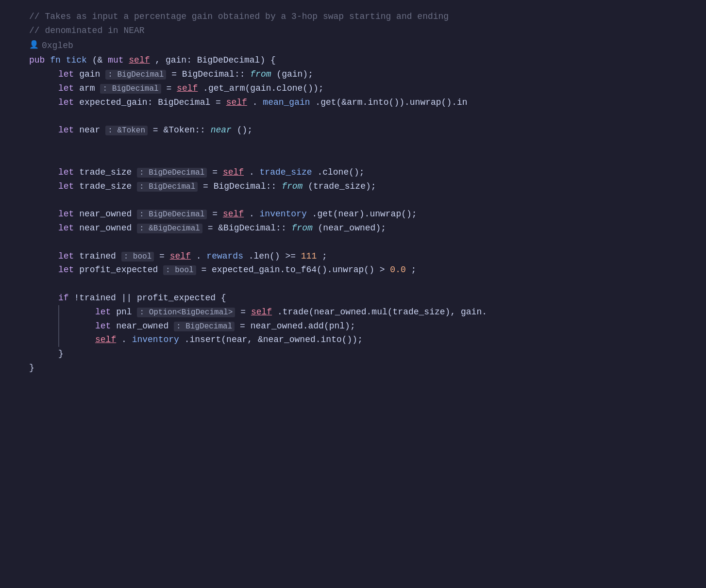  I want to click on fn-close-brace: }, so click(368, 368).